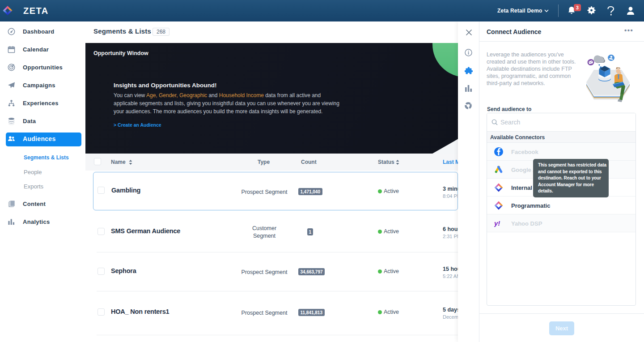  What do you see at coordinates (497, 223) in the screenshot?
I see `svg-text: y!` at bounding box center [497, 223].